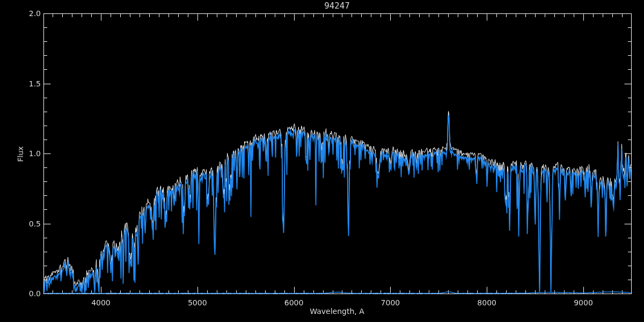 This screenshot has height=322, width=644. What do you see at coordinates (25, 84) in the screenshot?
I see `y-tick-label: 1.5` at bounding box center [25, 84].